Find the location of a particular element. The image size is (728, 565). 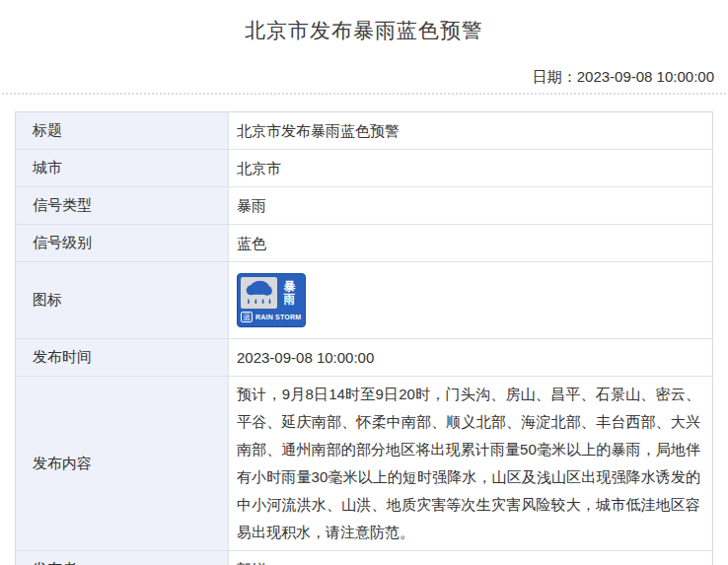

row-value: 暴雨 is located at coordinates (470, 205).